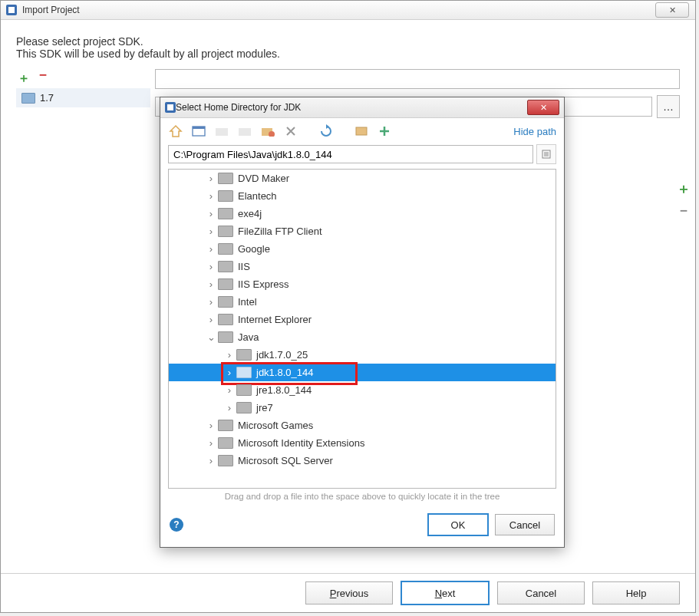 This screenshot has height=616, width=699. What do you see at coordinates (222, 131) in the screenshot?
I see `project-icon` at bounding box center [222, 131].